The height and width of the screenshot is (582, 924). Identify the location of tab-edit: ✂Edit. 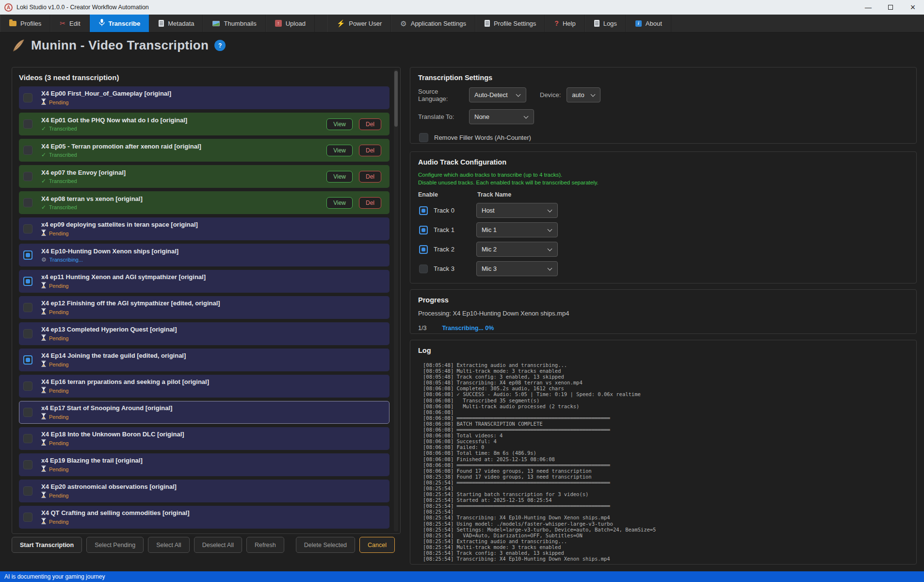
(70, 23).